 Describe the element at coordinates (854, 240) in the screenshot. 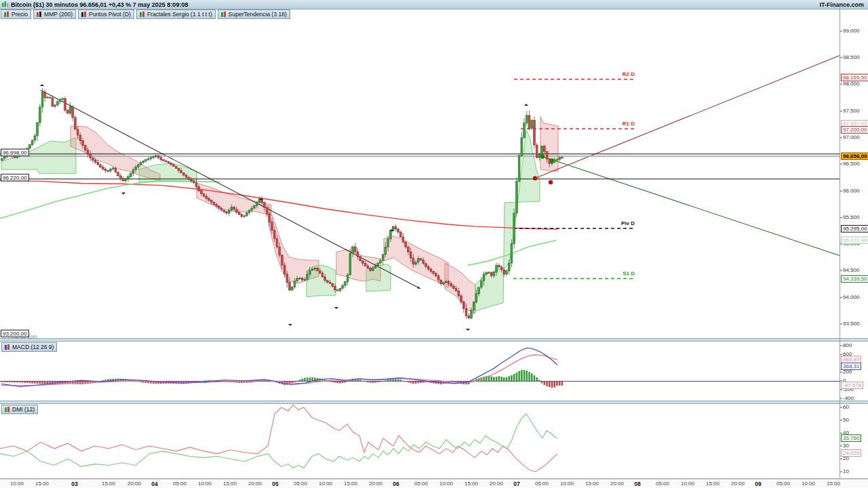

I see `axis-value-box: 95.070,48` at that location.